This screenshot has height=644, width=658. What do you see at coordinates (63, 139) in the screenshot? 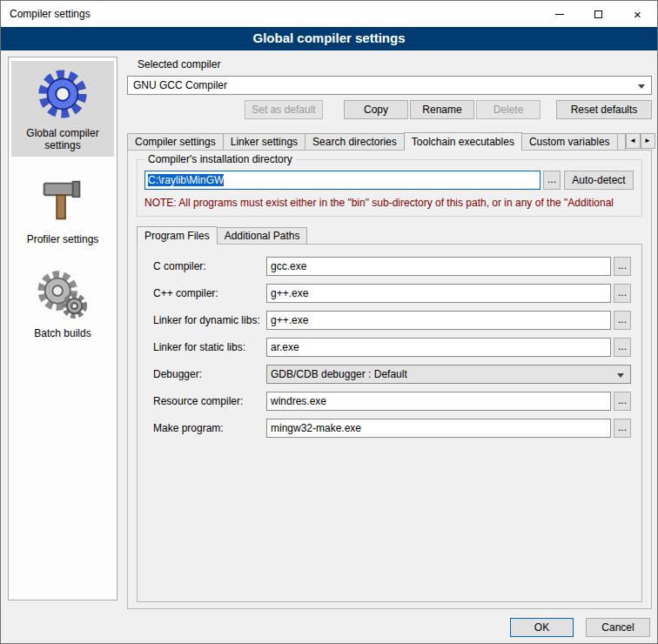
I see `sidebar-item-label: Global compiler settings` at bounding box center [63, 139].